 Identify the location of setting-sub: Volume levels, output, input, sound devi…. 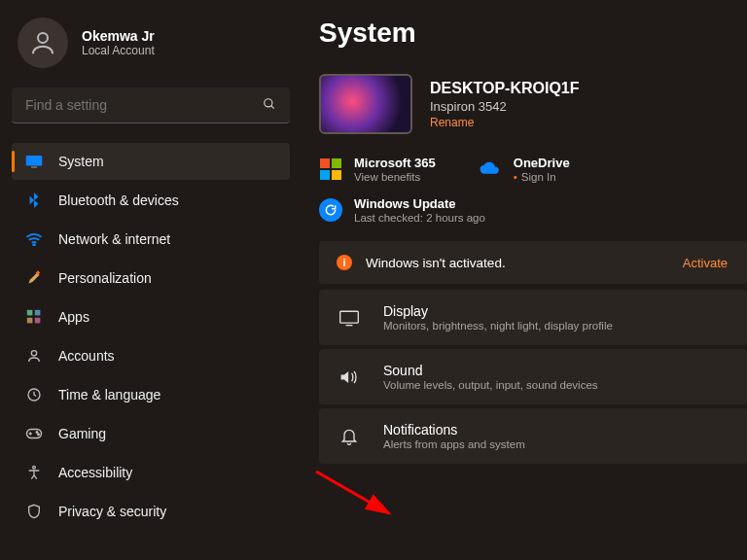
(490, 385).